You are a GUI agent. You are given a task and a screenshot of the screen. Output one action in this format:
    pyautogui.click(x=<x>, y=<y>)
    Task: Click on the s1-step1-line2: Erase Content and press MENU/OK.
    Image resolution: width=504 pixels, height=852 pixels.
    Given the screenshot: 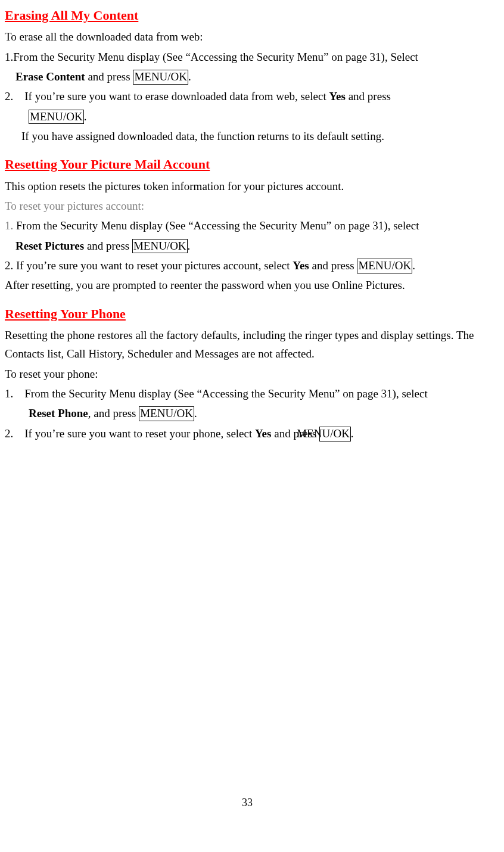 What is the action you would take?
    pyautogui.click(x=247, y=76)
    